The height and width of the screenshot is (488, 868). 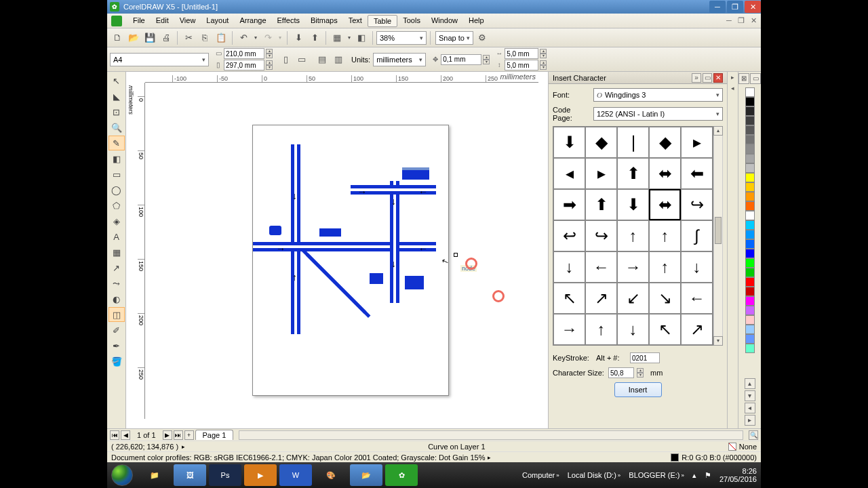 What do you see at coordinates (456, 255) in the screenshot?
I see `node-handle` at bounding box center [456, 255].